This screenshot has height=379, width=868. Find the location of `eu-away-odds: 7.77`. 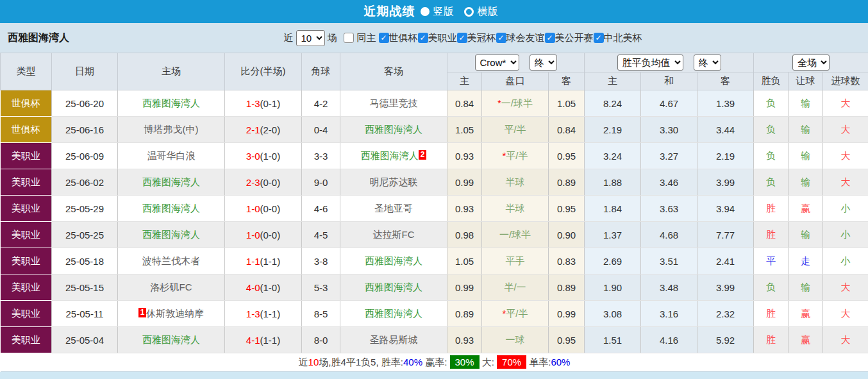

eu-away-odds: 7.77 is located at coordinates (726, 235).